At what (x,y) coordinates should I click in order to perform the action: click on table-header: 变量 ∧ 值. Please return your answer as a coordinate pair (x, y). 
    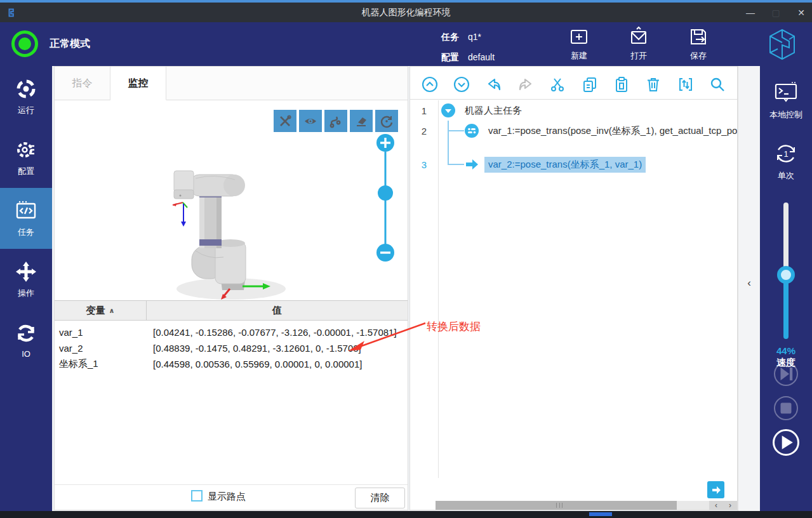
    Looking at the image, I should click on (231, 310).